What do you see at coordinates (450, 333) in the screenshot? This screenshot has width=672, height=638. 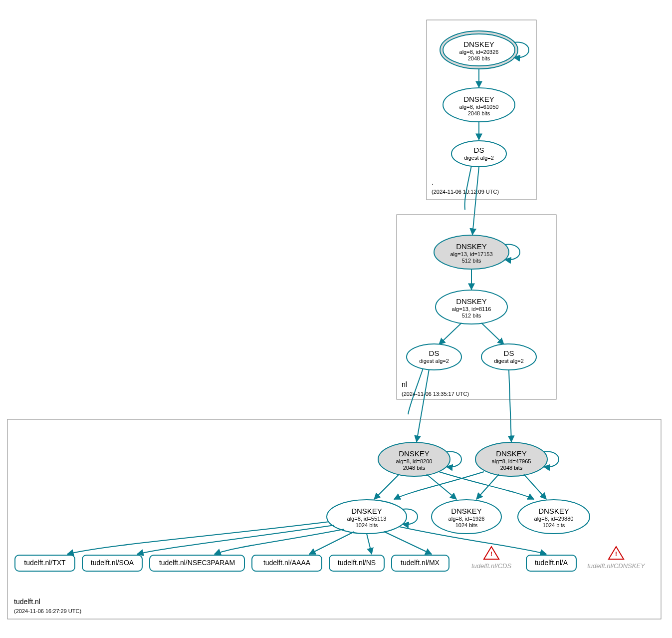 I see `edge-nl-zsk-dsa` at bounding box center [450, 333].